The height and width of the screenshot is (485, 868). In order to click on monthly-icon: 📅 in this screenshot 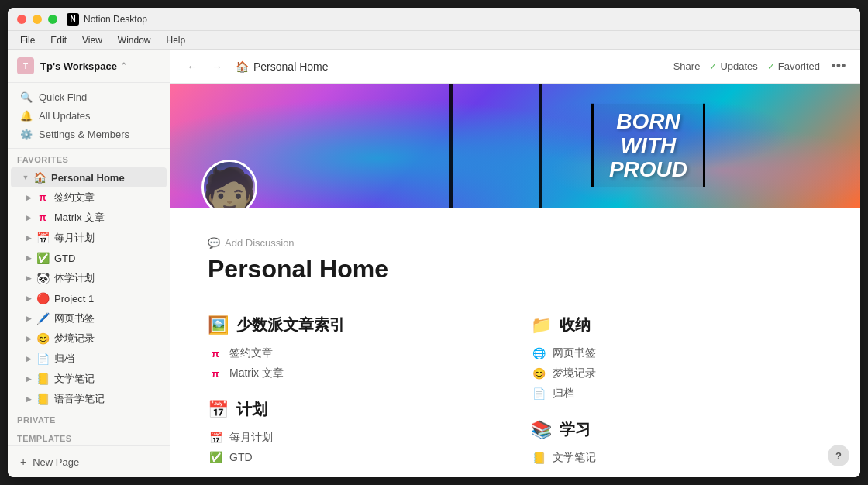, I will do `click(215, 438)`.